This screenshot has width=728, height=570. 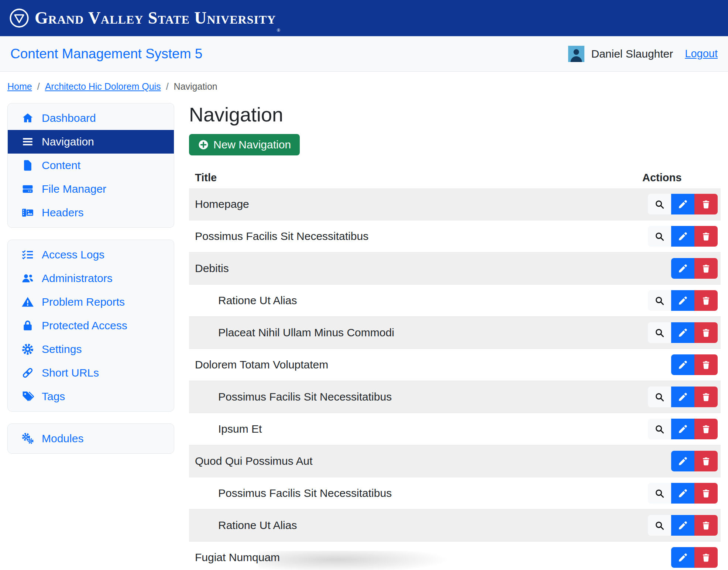 What do you see at coordinates (91, 326) in the screenshot?
I see `sidebar-item-protected-access: Protected Access` at bounding box center [91, 326].